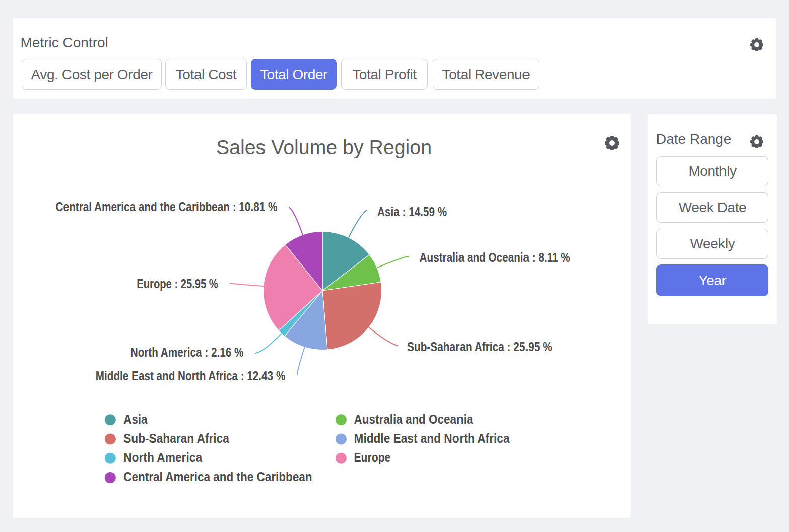 This screenshot has width=789, height=532. What do you see at coordinates (363, 457) in the screenshot?
I see `legend-item-europe: Europe` at bounding box center [363, 457].